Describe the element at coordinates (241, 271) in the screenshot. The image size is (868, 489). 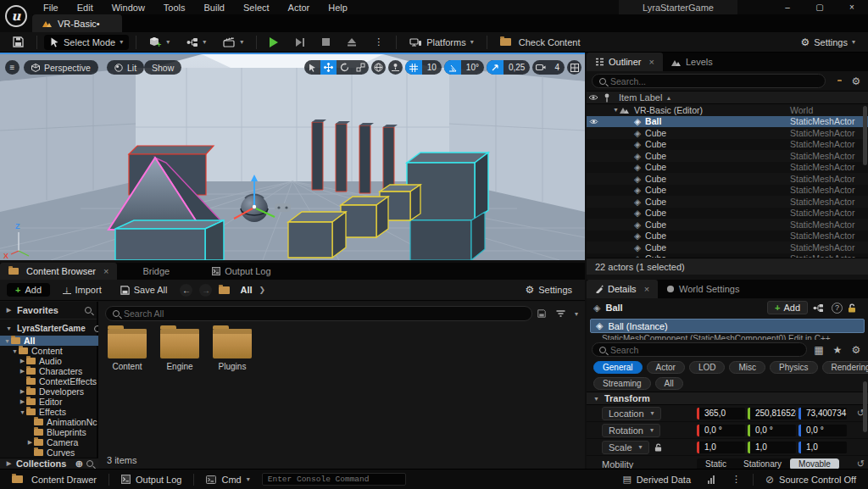
I see `tab-output-log: Output Log` at that location.